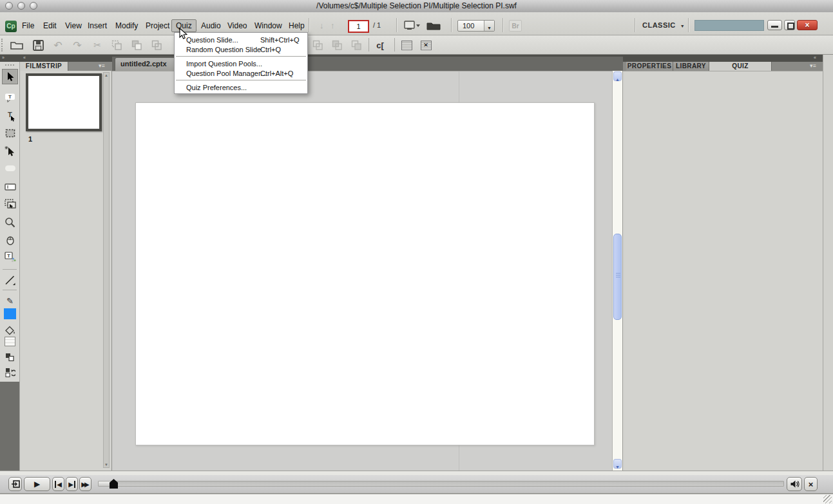 The image size is (833, 504). What do you see at coordinates (10, 301) in the screenshot?
I see `stroke-color-pencil: ✎` at bounding box center [10, 301].